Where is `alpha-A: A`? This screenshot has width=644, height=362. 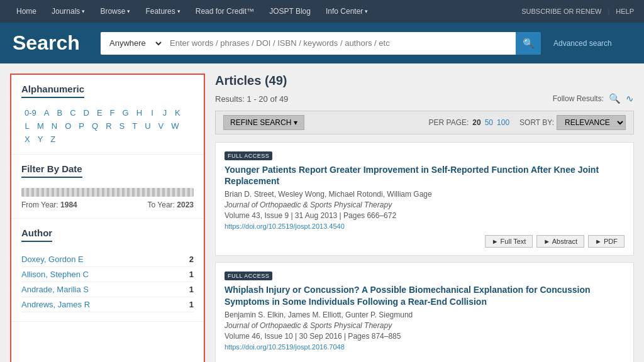
alpha-A: A is located at coordinates (47, 113).